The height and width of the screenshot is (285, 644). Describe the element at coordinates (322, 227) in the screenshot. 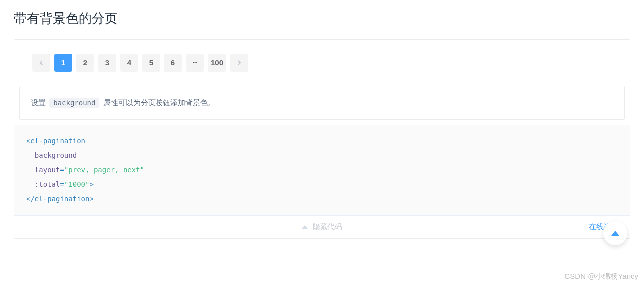

I see `hide-code-button: 隐藏代码` at that location.